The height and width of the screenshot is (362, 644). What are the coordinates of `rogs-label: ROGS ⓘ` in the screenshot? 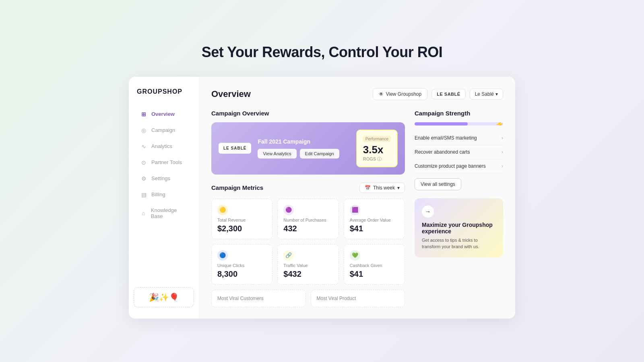 It's located at (377, 159).